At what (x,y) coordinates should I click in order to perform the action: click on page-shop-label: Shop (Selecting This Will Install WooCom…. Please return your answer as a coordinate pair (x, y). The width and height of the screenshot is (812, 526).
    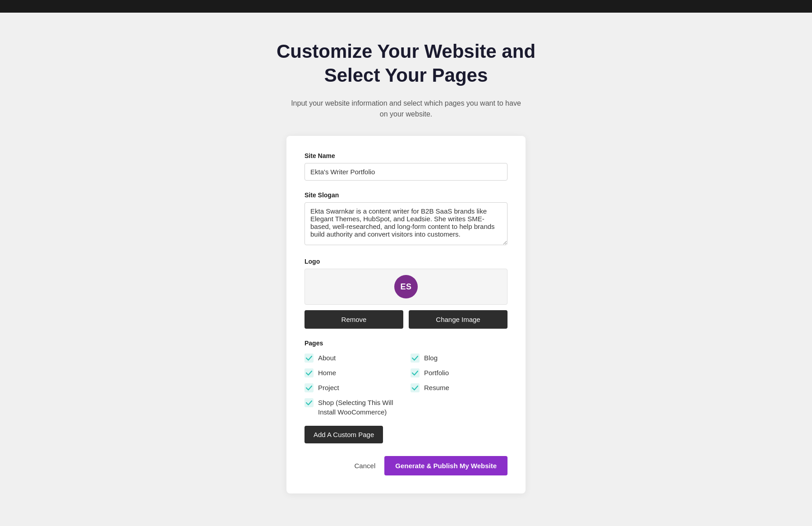
    Looking at the image, I should click on (360, 407).